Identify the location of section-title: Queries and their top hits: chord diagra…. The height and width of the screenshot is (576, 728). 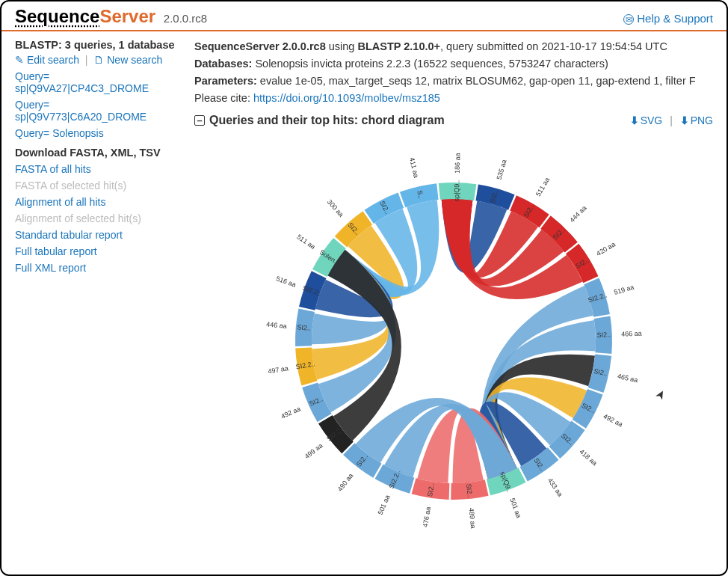
(327, 120).